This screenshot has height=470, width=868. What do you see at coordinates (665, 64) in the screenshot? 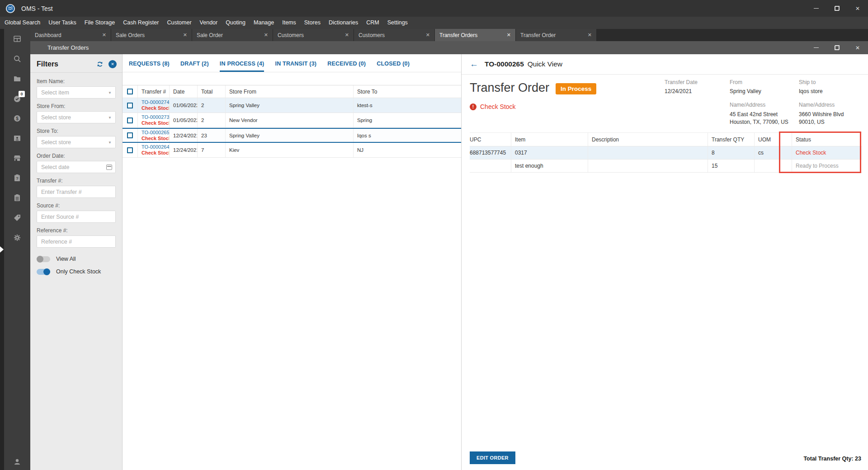
I see `quick-view-header: ← TO-0000265 Quick View` at bounding box center [665, 64].